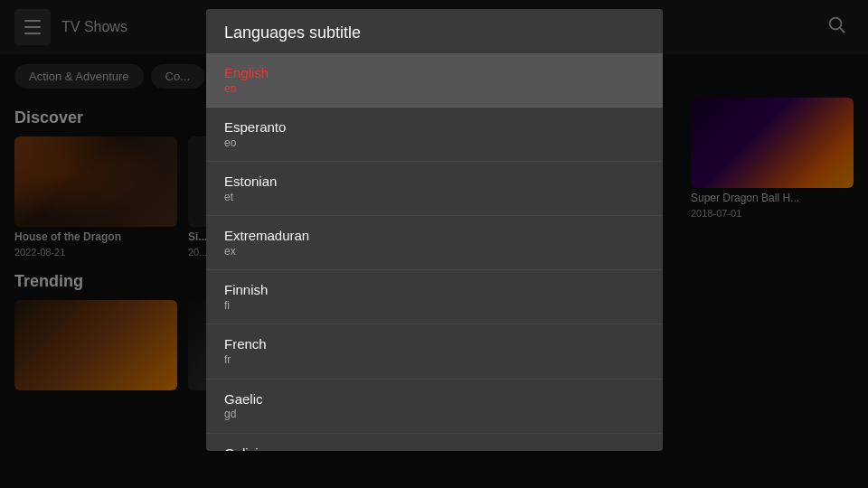  I want to click on language-name-esperanto: Esperanto, so click(434, 127).